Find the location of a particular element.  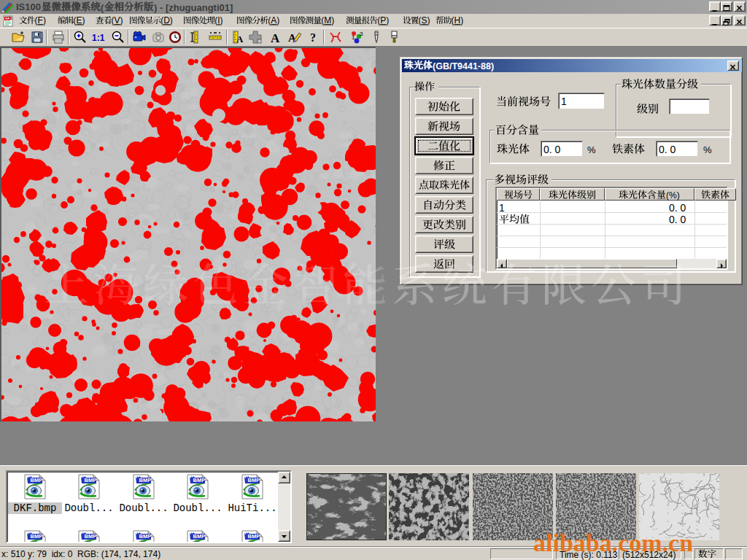

svg-text: (E) is located at coordinates (80, 20).